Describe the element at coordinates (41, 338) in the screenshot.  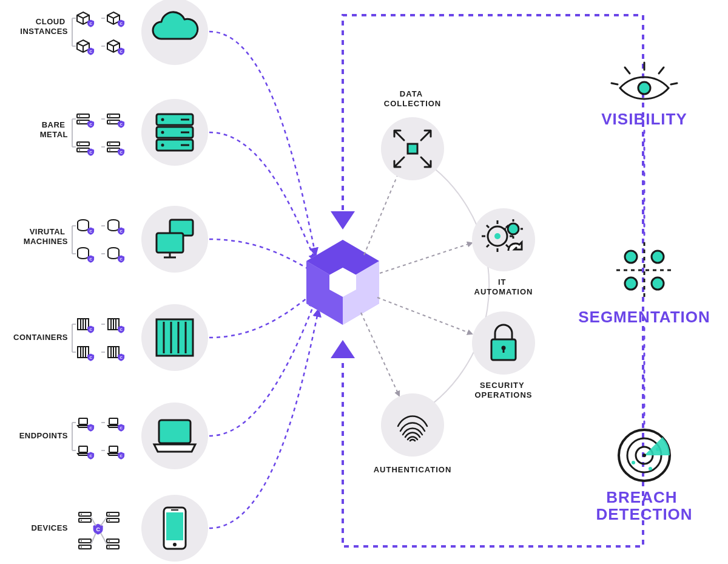
I see `source-label: CONTAINERS` at that location.